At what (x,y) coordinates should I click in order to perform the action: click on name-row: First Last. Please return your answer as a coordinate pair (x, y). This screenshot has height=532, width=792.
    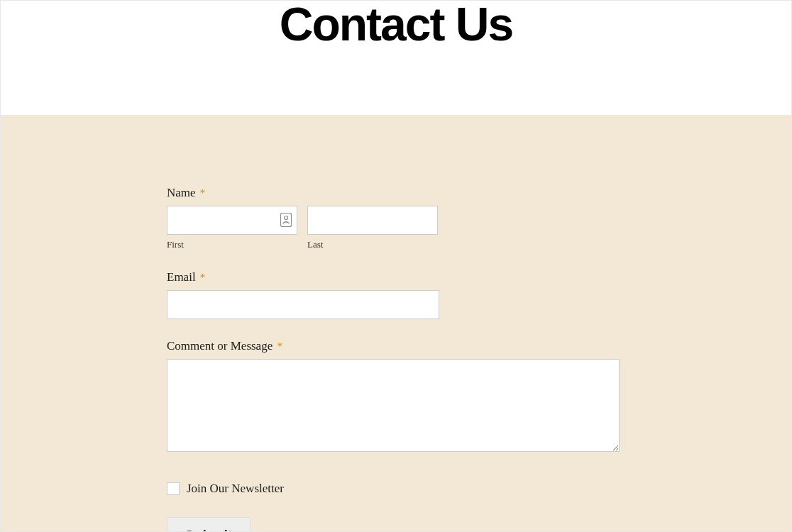
    Looking at the image, I should click on (393, 228).